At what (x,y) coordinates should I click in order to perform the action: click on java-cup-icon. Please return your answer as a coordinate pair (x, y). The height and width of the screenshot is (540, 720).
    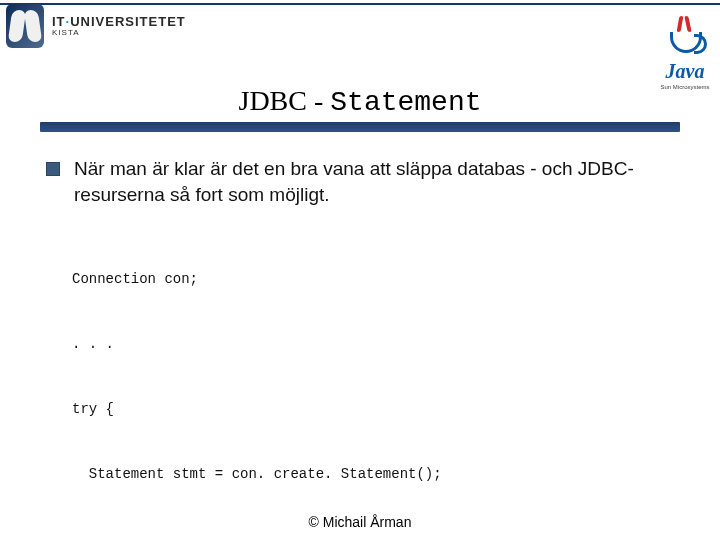
    Looking at the image, I should click on (684, 36).